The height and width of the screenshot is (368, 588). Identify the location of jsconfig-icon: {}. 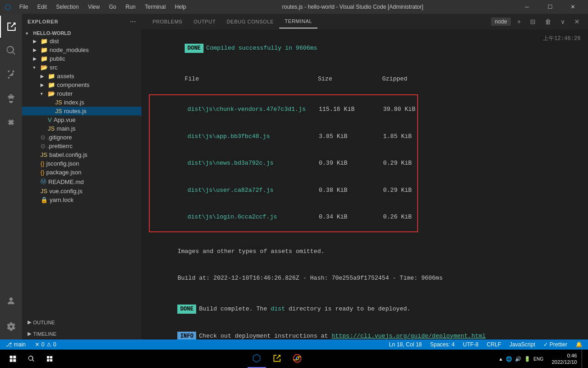
(42, 164).